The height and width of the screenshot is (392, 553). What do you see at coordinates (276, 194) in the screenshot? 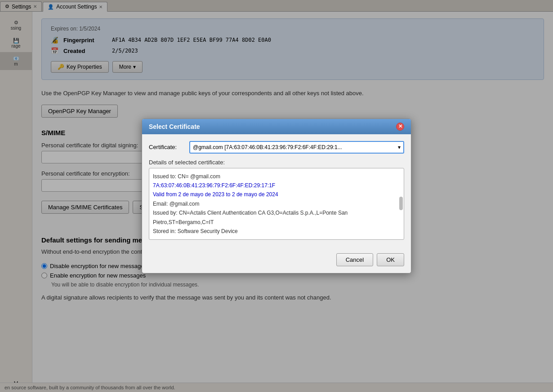
I see `cert-valid: Valid from 2 de mayo de 2023 to 2 de may…` at bounding box center [276, 194].